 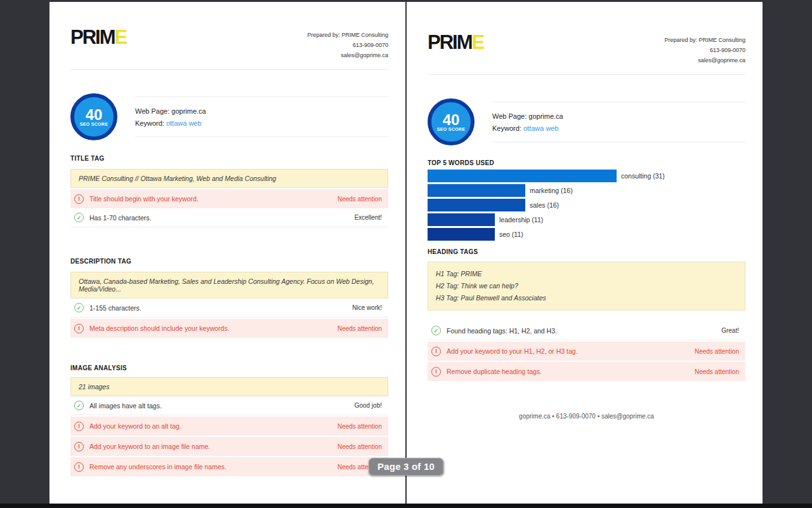 What do you see at coordinates (230, 308) in the screenshot?
I see `check-row: ✓ 1-155 characters. Nice work!` at bounding box center [230, 308].